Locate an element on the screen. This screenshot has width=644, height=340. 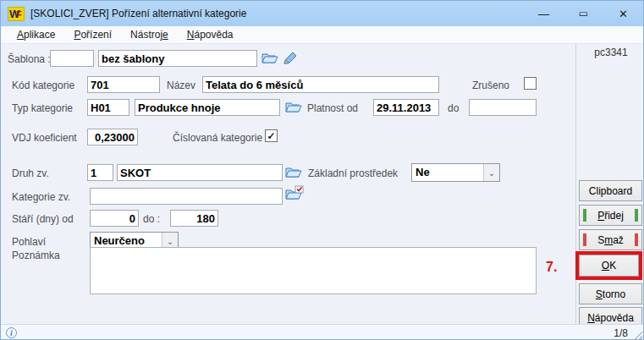
zakladni-prostredek-value: Ne is located at coordinates (448, 173).